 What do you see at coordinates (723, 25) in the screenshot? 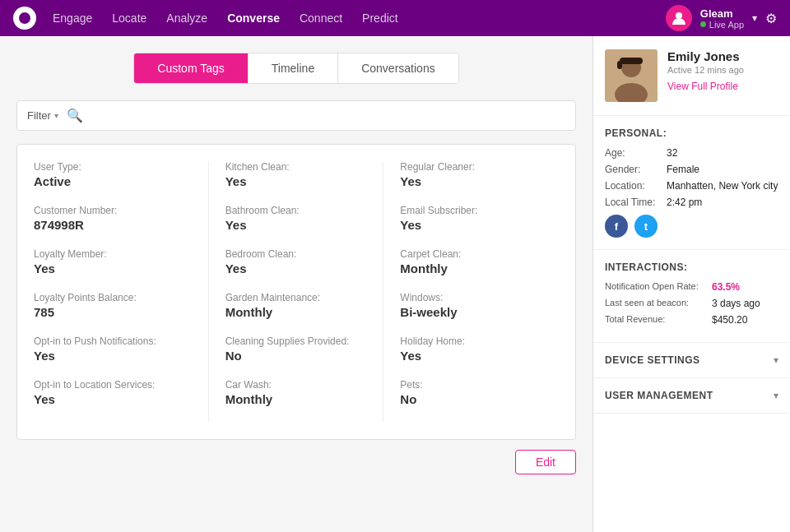
I see `nav-user-status: Live App` at bounding box center [723, 25].